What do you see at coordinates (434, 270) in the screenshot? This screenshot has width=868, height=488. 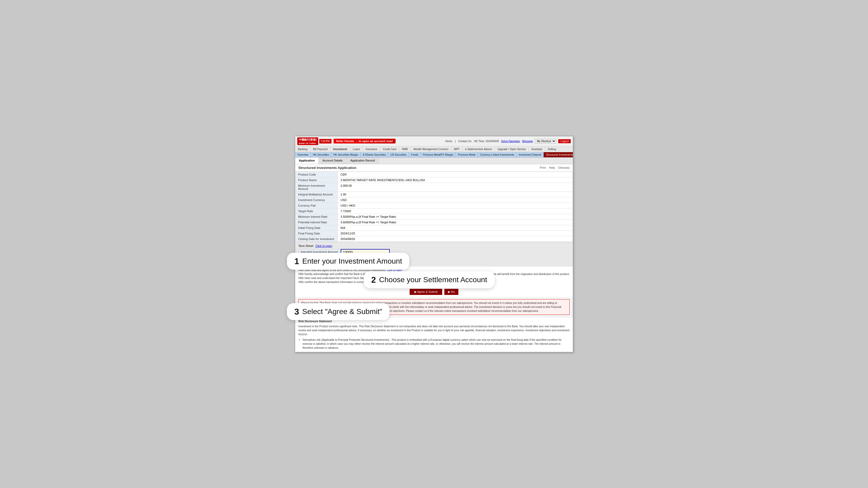 I see `agreement-1: I/We have read and agree to the term she…` at bounding box center [434, 270].